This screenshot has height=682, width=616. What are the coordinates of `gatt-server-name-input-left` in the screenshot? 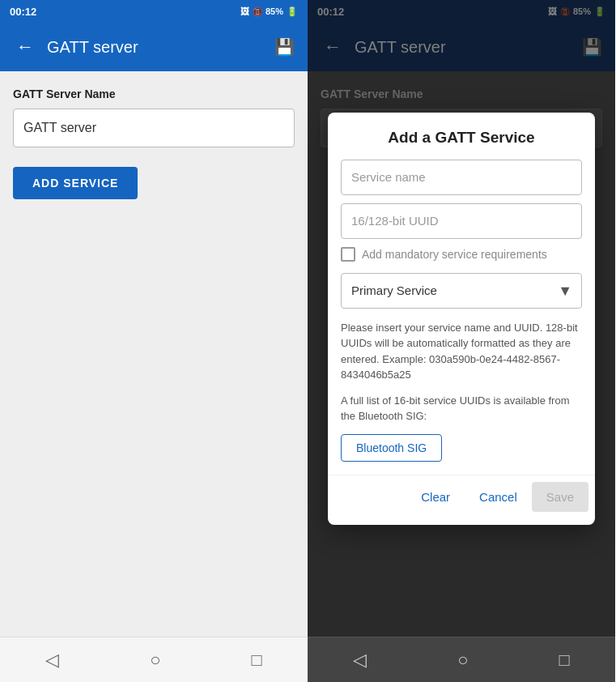 It's located at (154, 128).